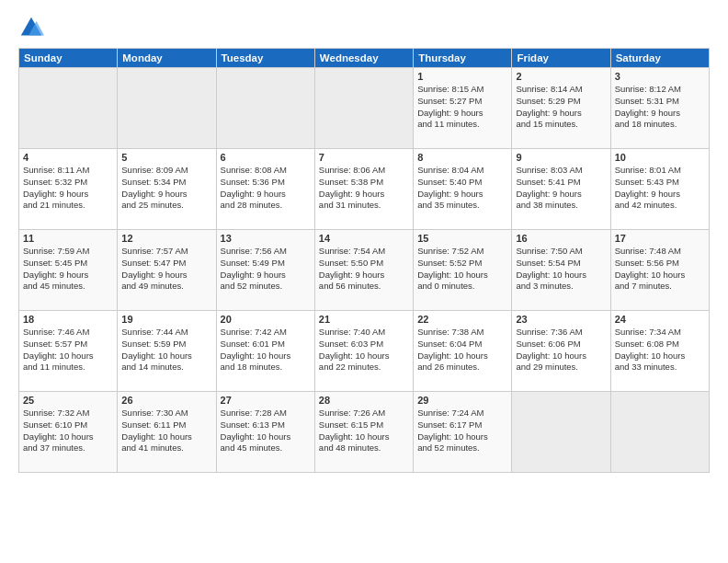 This screenshot has height=563, width=728. Describe the element at coordinates (463, 109) in the screenshot. I see `calendar-cell: 1Sunrise: 8:15 AM Sunset: 5:27 PM Daylig…` at that location.